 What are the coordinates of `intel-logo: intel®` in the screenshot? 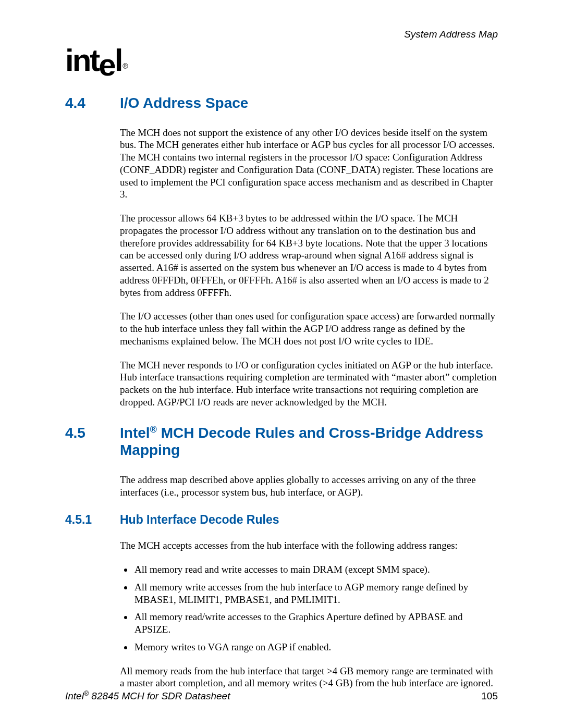 It's located at (282, 60).